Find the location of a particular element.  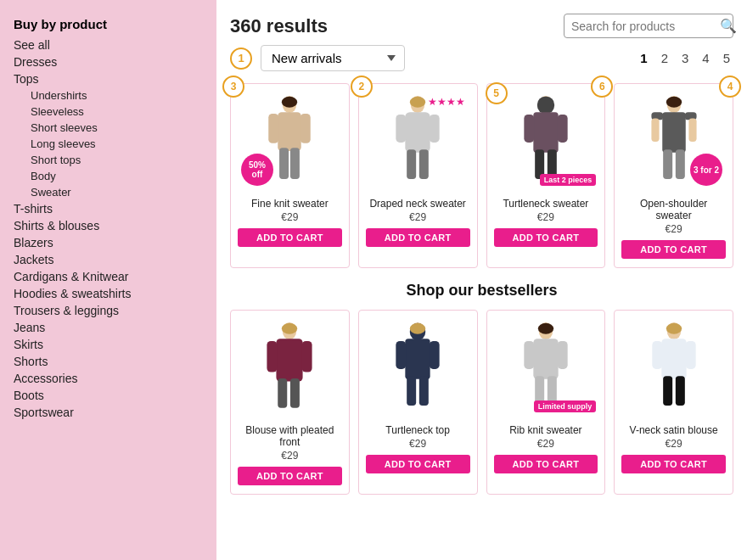

product-card-fine-knit: 3 50%off Fine knit sweater €29 ADD TO CA… is located at coordinates (290, 176).